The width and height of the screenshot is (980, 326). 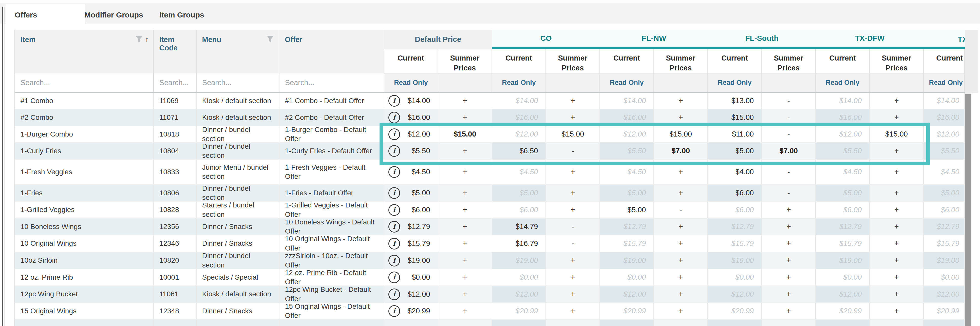 What do you see at coordinates (332, 83) in the screenshot?
I see `search-input-offer` at bounding box center [332, 83].